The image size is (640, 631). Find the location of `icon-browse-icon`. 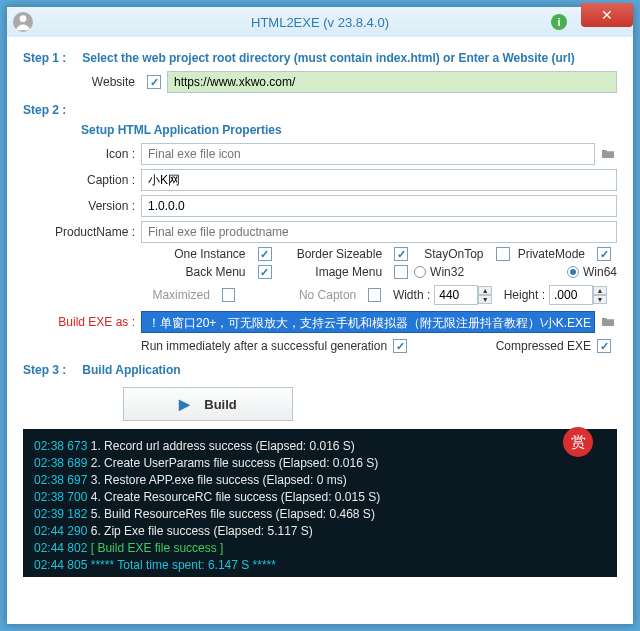

icon-browse-icon is located at coordinates (608, 154).